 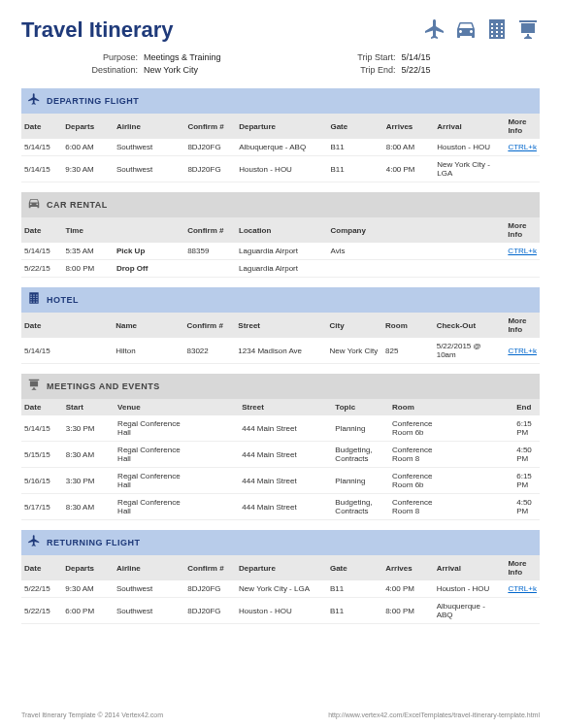 What do you see at coordinates (356, 230) in the screenshot?
I see `col-header: Company` at bounding box center [356, 230].